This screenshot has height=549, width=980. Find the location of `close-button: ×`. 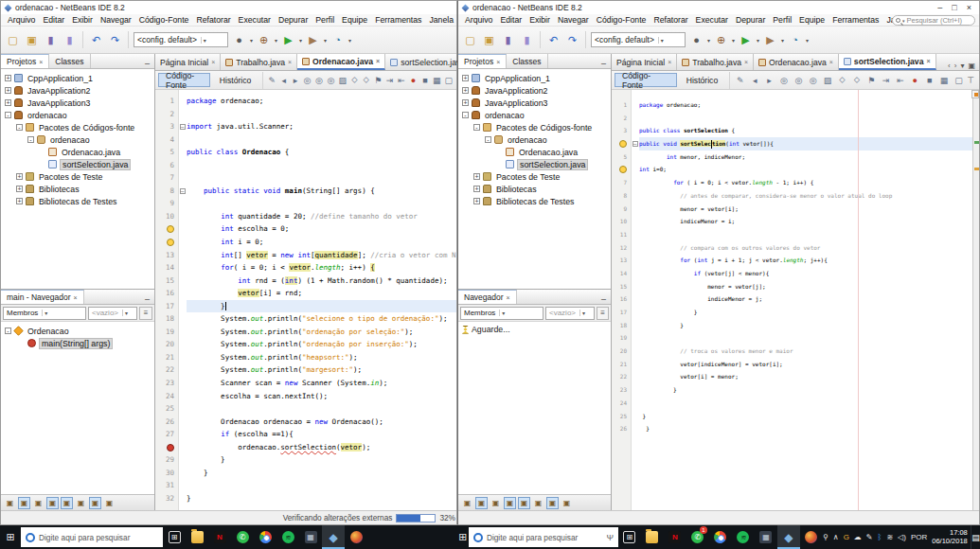

close-button: × is located at coordinates (970, 8).